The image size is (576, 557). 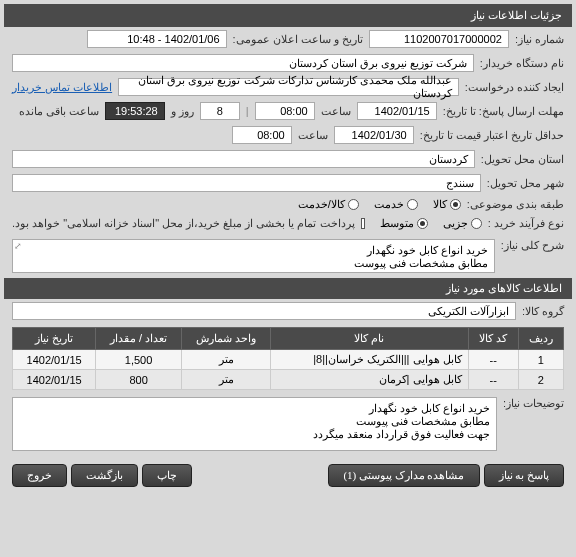 What do you see at coordinates (540, 380) in the screenshot?
I see `cell-idx: 2` at bounding box center [540, 380].